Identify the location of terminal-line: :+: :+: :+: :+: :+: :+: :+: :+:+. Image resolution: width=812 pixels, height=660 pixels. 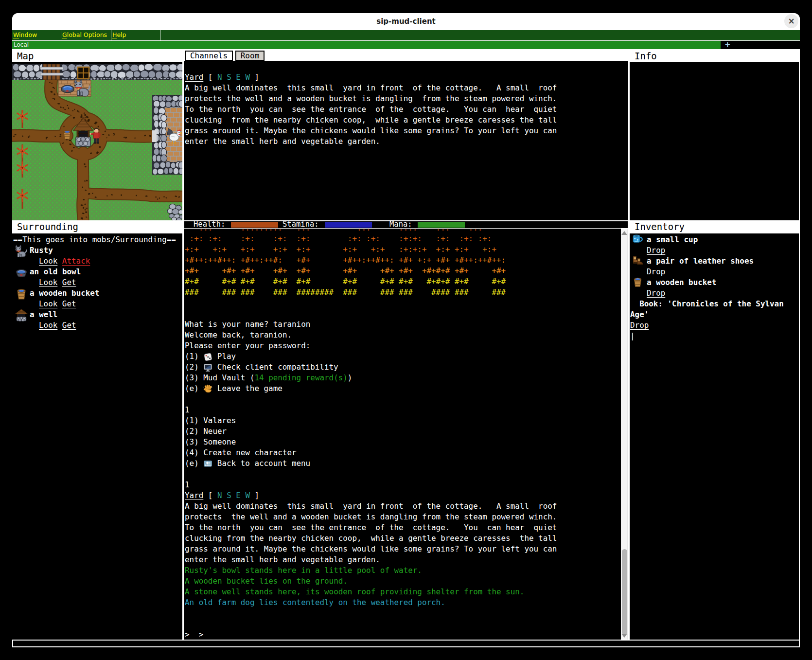
(371, 239).